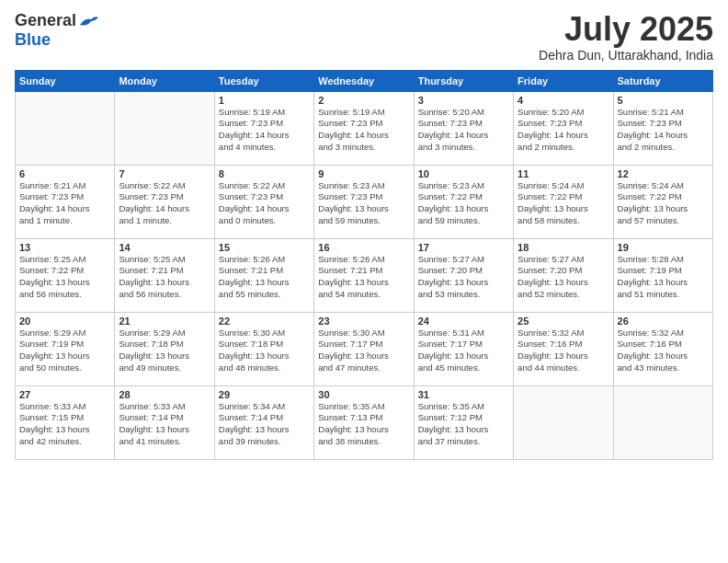  I want to click on calendar-cell: 24Sunrise: 5:31 AMSunset: 7:17 PMDayligh…, so click(463, 349).